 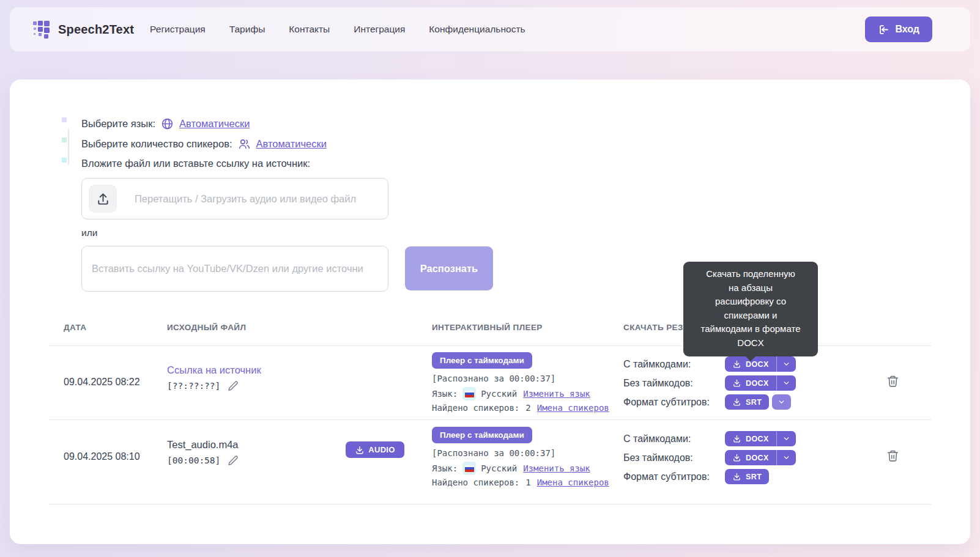 I want to click on nav-contacts: Контакты, so click(x=310, y=29).